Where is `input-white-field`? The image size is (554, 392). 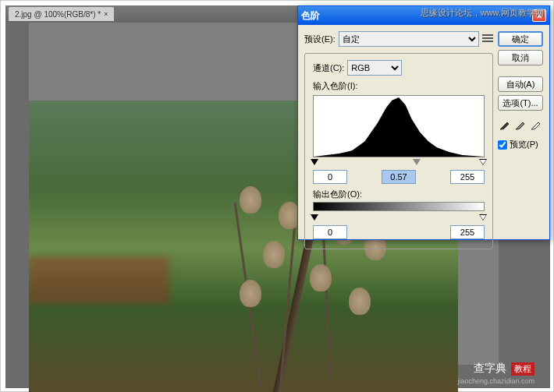 input-white-field is located at coordinates (467, 177).